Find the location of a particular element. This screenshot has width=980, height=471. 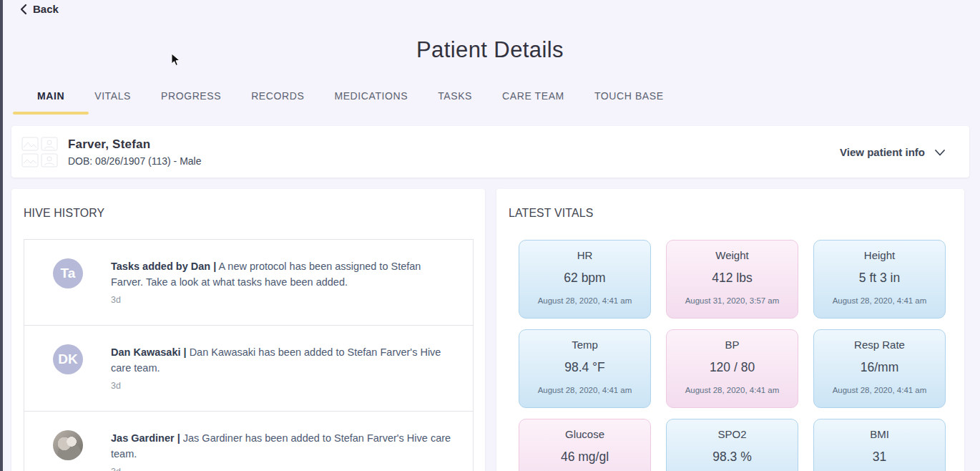

vital-label: BP is located at coordinates (732, 345).